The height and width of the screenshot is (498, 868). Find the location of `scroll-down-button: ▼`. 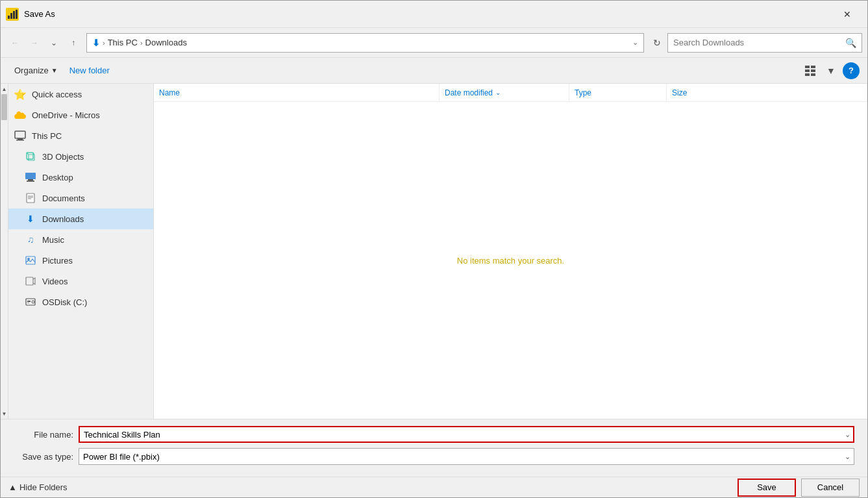

scroll-down-button: ▼ is located at coordinates (4, 414).